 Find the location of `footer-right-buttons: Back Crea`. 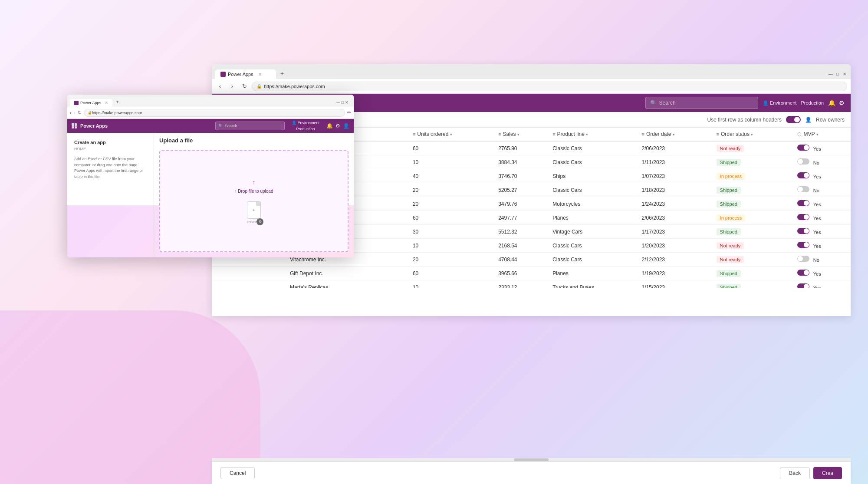

footer-right-buttons: Back Crea is located at coordinates (811, 473).